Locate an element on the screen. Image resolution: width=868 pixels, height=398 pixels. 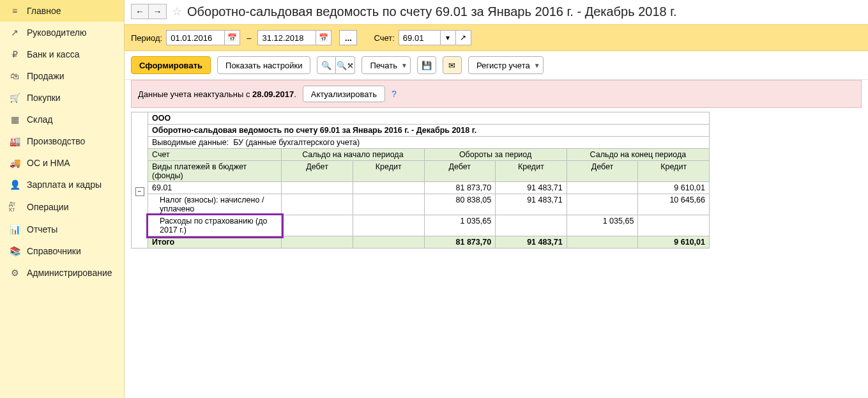
search-icon: 🔍 is located at coordinates (326, 65).